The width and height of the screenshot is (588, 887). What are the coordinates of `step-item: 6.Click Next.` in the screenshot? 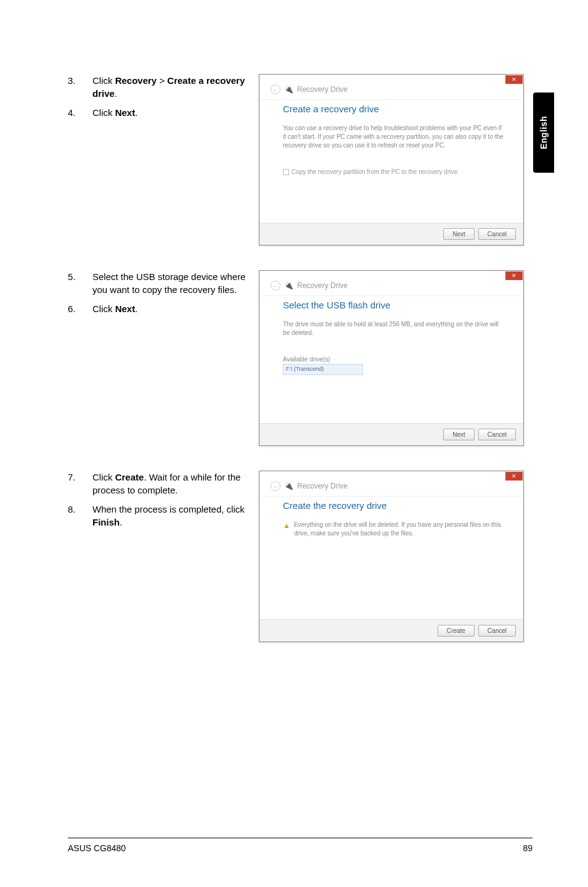 It's located at (159, 308).